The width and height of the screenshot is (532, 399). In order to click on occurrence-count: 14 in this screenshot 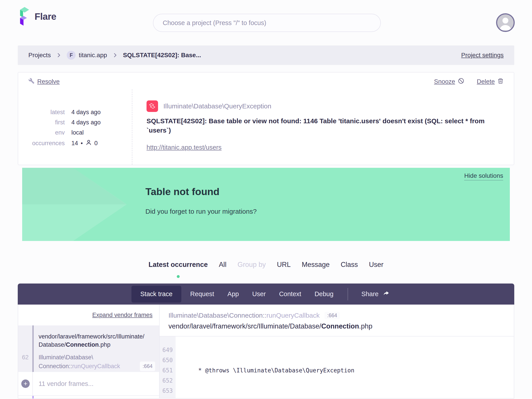, I will do `click(75, 143)`.